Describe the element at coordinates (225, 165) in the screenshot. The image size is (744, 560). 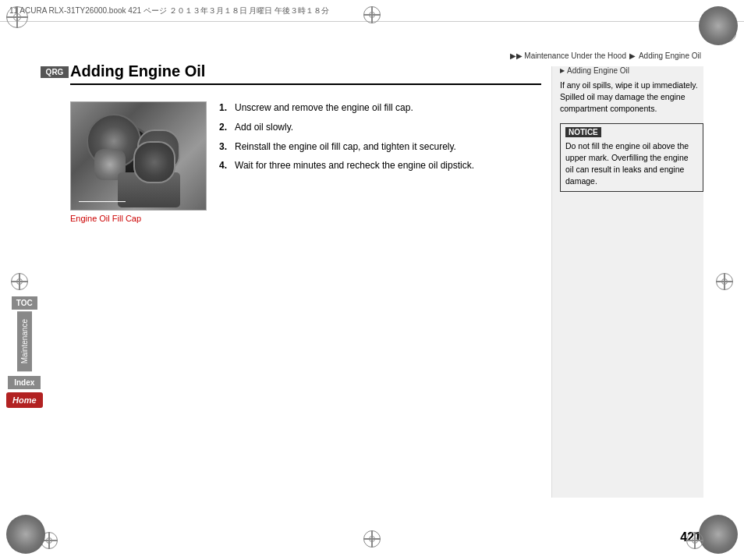
I see `step-4-num: 4.` at that location.